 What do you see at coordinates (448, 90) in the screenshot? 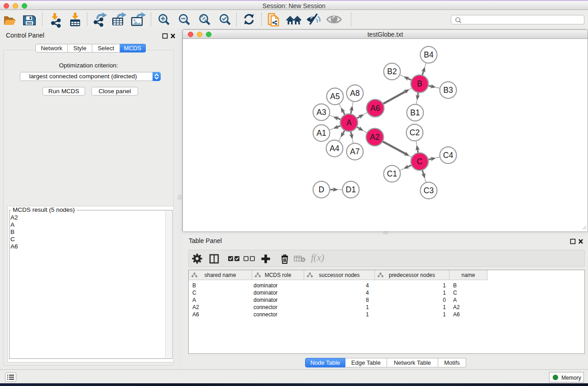
I see `svg-text: B3` at bounding box center [448, 90].